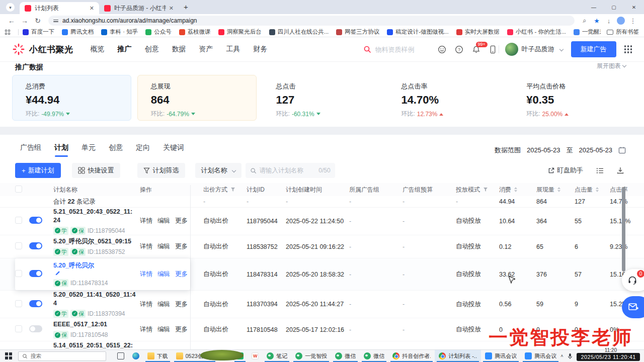  I want to click on logo: 小红书聚光, so click(43, 49).